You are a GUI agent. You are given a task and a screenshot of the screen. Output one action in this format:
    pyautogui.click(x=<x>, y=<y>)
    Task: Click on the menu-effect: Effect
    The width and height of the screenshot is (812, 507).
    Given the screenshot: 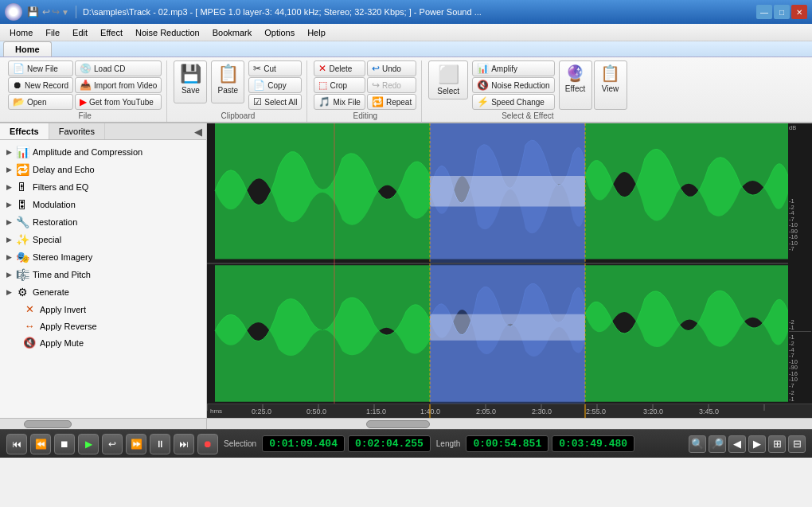 What is the action you would take?
    pyautogui.click(x=111, y=33)
    